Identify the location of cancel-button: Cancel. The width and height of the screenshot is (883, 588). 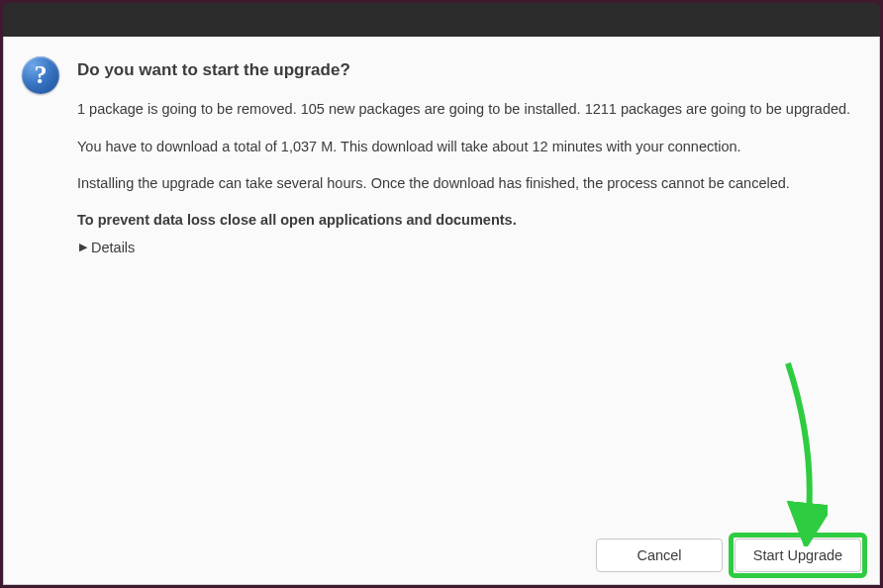
(659, 555).